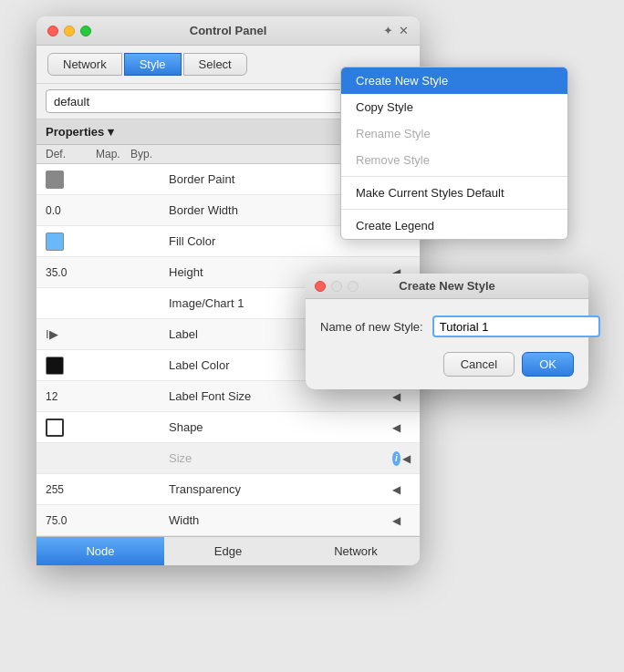 The height and width of the screenshot is (672, 624). What do you see at coordinates (57, 521) in the screenshot?
I see `width-value: 75.0` at bounding box center [57, 521].